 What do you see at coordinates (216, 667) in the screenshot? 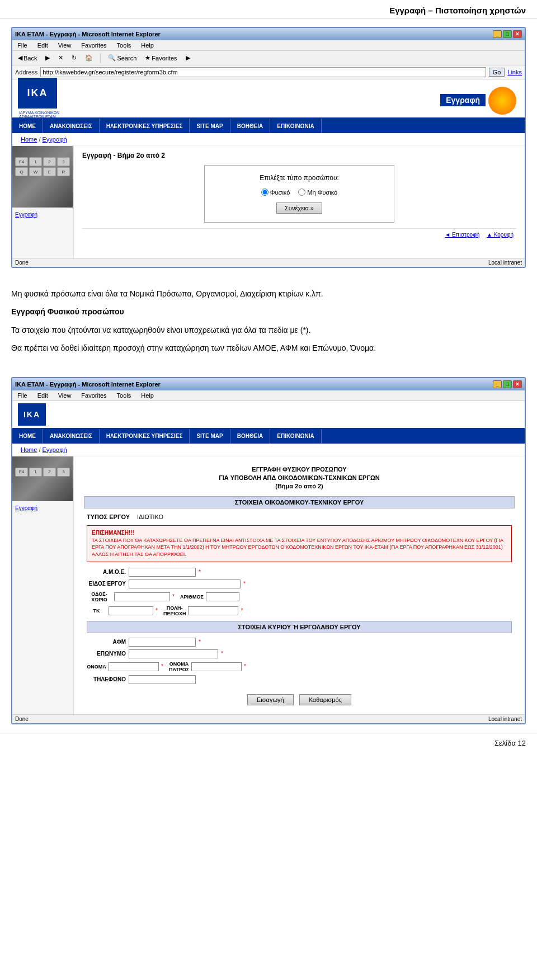
I see `onoma-patros-input` at bounding box center [216, 667].